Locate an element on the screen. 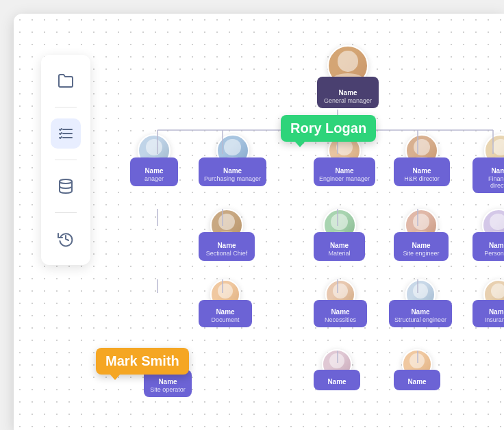 Image resolution: width=504 pixels, height=430 pixels. sidebar-item-history is located at coordinates (66, 239).